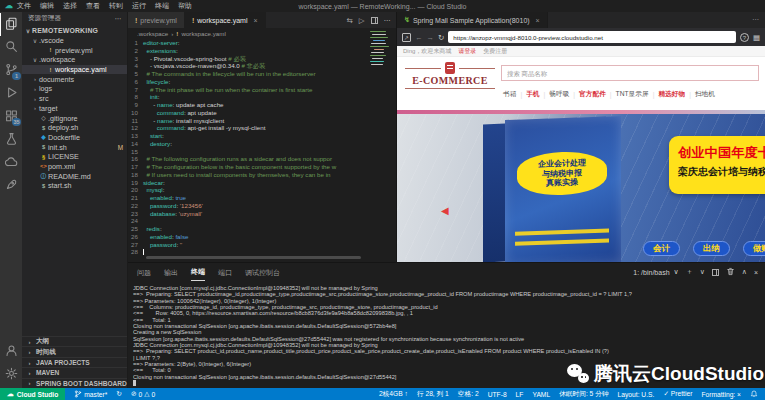 This screenshot has width=765, height=400. Describe the element at coordinates (74, 186) in the screenshot. I see `tree-item-start-sh: $start.sh` at that location.